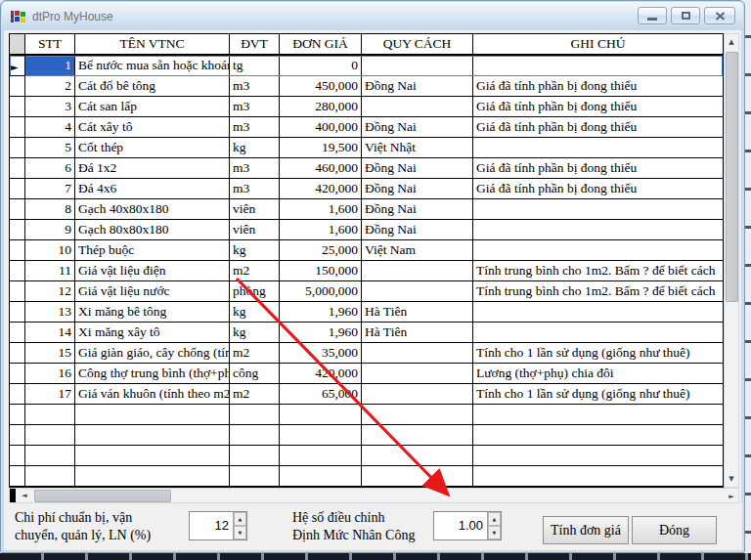 This screenshot has height=560, width=751. What do you see at coordinates (153, 291) in the screenshot?
I see `cell-ten-vtnc: Giá vật liệu nước` at bounding box center [153, 291].